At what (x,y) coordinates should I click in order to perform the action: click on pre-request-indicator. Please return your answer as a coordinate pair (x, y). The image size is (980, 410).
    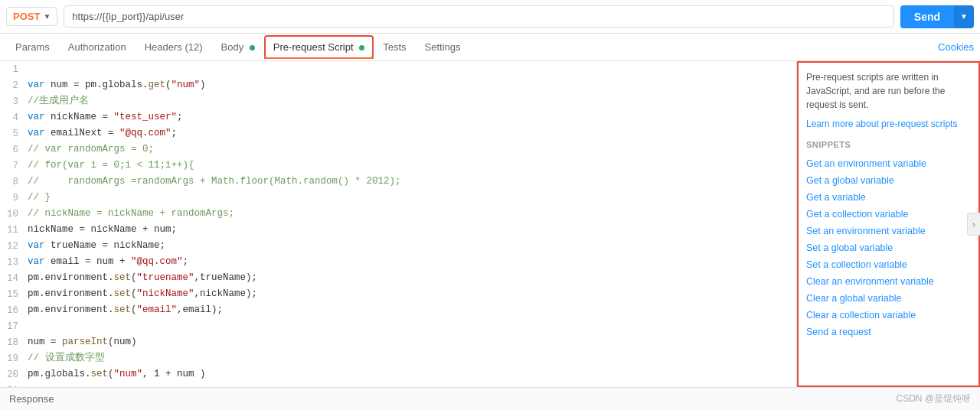
    Looking at the image, I should click on (361, 47).